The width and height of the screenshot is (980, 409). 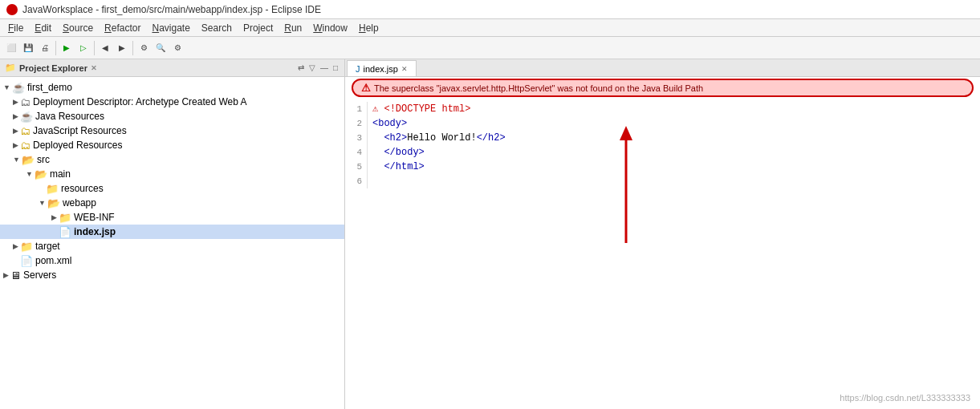 What do you see at coordinates (172, 217) in the screenshot?
I see `tree-item-webinf: ▶ 📁 WEB-INF` at bounding box center [172, 217].